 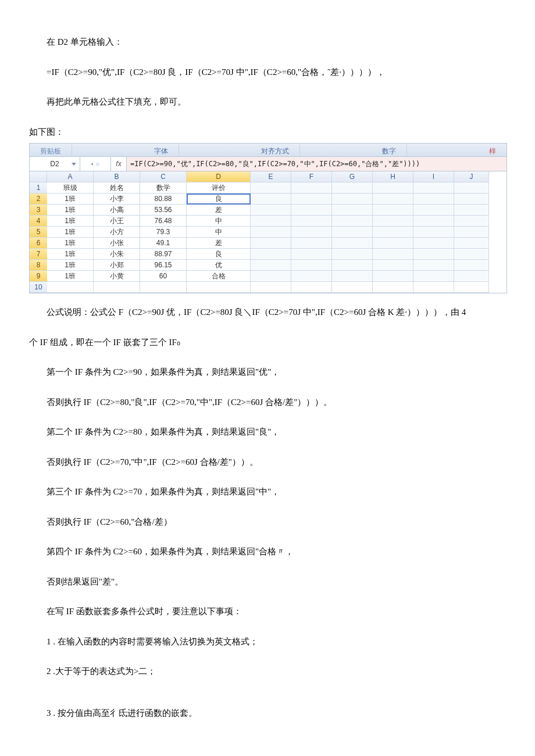 What do you see at coordinates (163, 232) in the screenshot?
I see `cell: 79.3` at bounding box center [163, 232].